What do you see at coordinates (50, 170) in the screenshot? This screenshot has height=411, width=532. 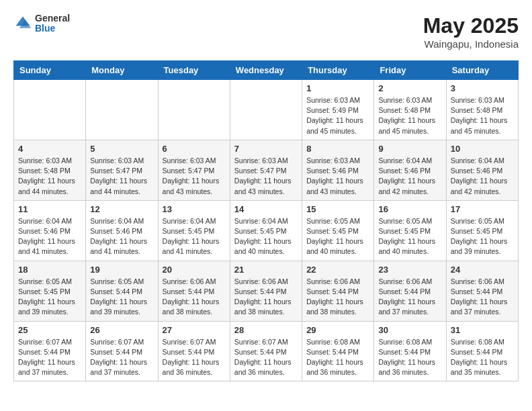 I see `calendar-cell: 4Sunrise: 6:03 AMSunset: 5:48 PMDaylight…` at bounding box center [50, 170].